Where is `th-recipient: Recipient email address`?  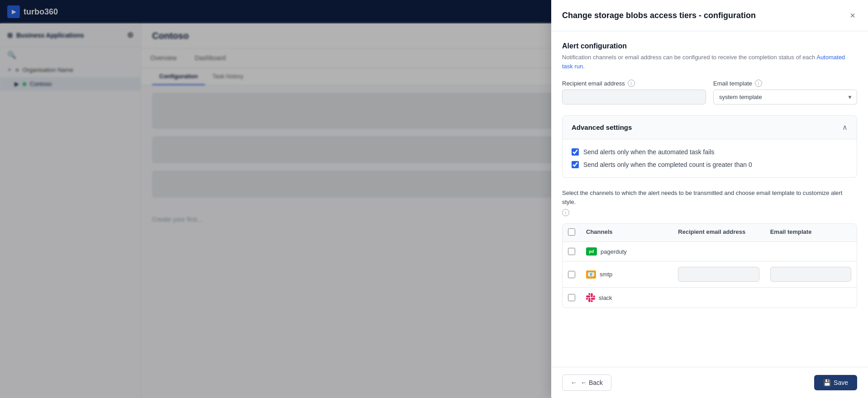
th-recipient: Recipient email address is located at coordinates (719, 232).